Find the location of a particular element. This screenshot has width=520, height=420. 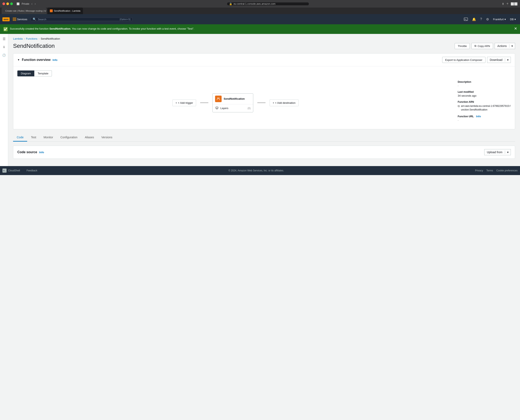

left-sidebar: ☰ ℹ 🕐 is located at coordinates (4, 100).